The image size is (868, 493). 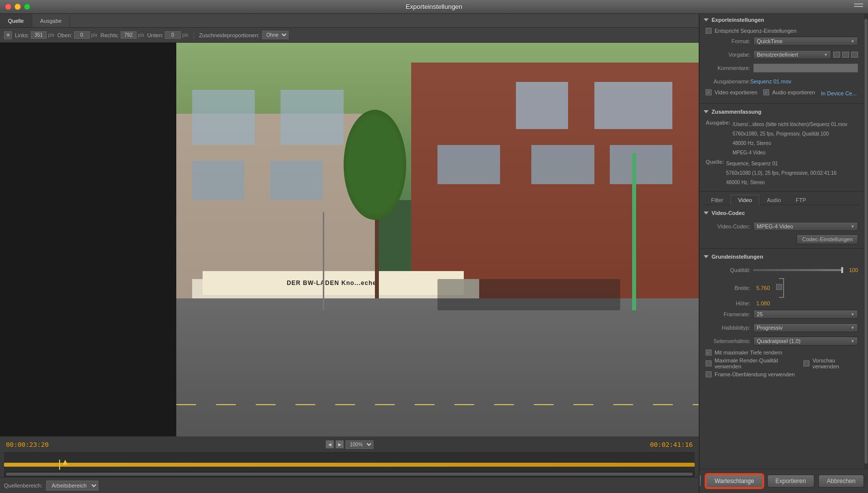 I want to click on seitenverhaeltnis-select: Quadratpixel (1,0) ▼, so click(x=805, y=341).